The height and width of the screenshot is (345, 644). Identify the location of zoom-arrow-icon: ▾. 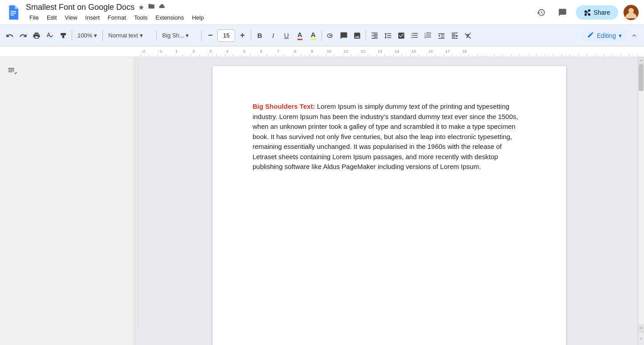
(95, 36).